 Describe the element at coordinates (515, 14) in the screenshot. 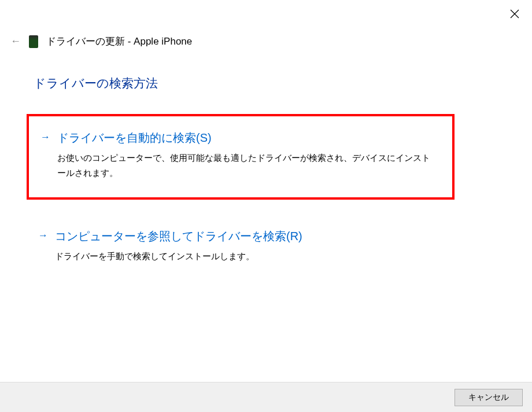

I see `close-icon` at that location.